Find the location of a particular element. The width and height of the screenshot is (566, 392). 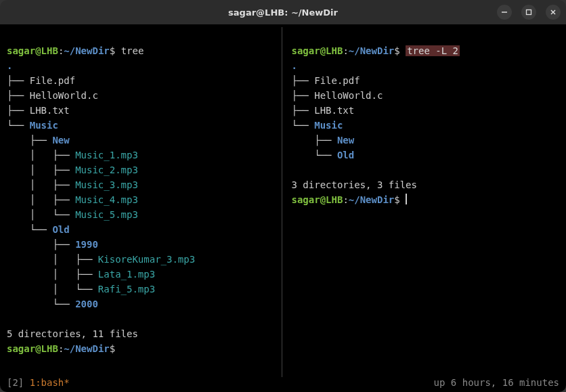

tree-summary: 5 directories, 11 files is located at coordinates (72, 334).